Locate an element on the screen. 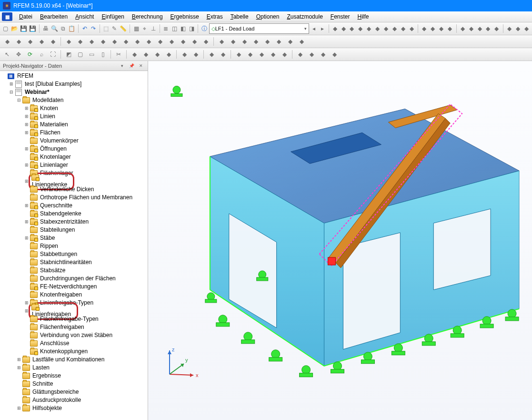 The image size is (532, 420). toolbar-open-button: 📂 is located at coordinates (14, 29).